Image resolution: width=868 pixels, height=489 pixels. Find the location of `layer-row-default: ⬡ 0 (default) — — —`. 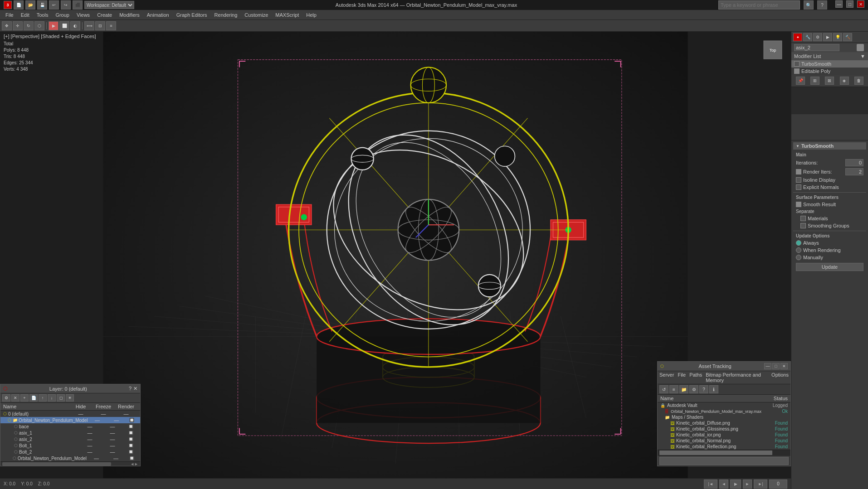

layer-row-default: ⬡ 0 (default) — — — is located at coordinates (70, 414).